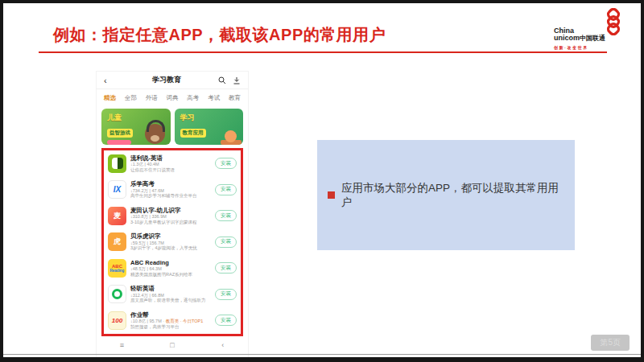 The height and width of the screenshot is (362, 644). I want to click on china-unicom-logo: China unicom中国联通 创新·改变世界, so click(591, 31).